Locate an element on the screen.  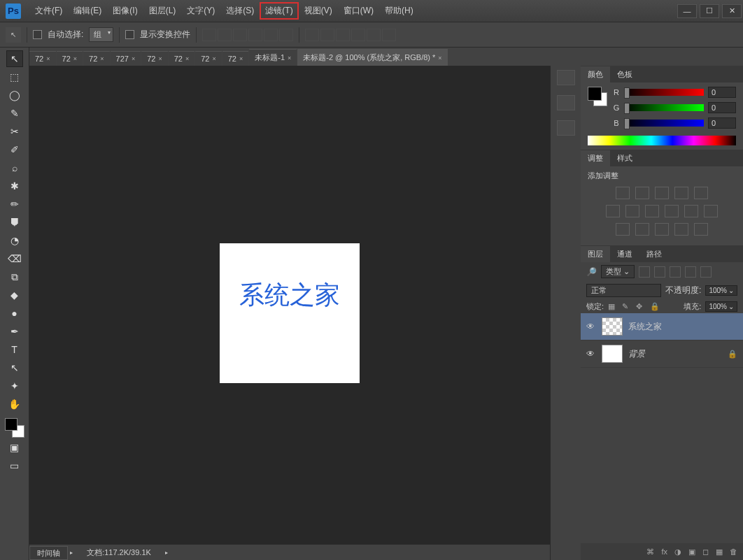
stamp-tool: ✏ is located at coordinates (15, 204).